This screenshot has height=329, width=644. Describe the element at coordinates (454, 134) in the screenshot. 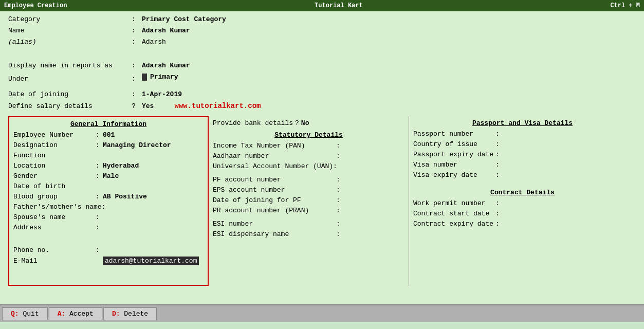

I see `passport-num-label: Passport number` at that location.